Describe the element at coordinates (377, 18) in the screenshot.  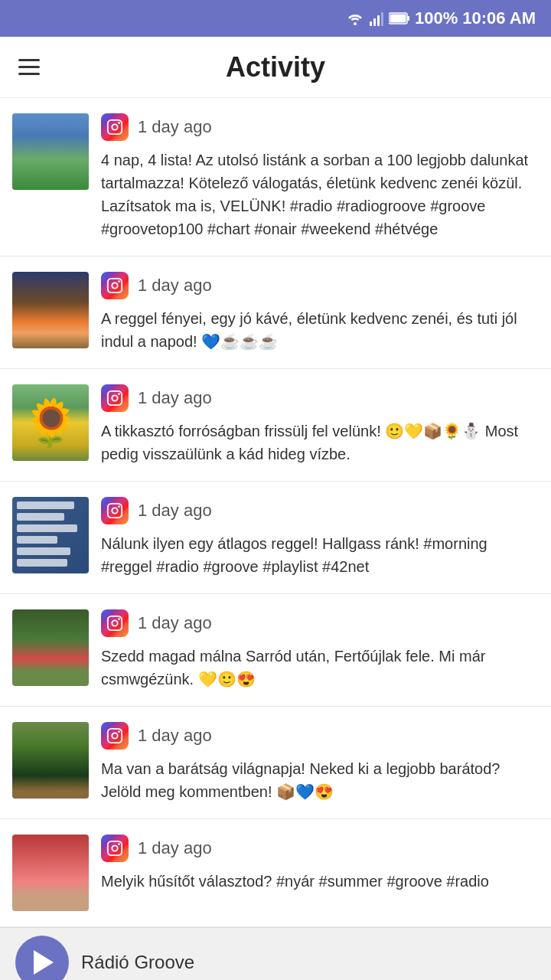
I see `signal-icon` at that location.